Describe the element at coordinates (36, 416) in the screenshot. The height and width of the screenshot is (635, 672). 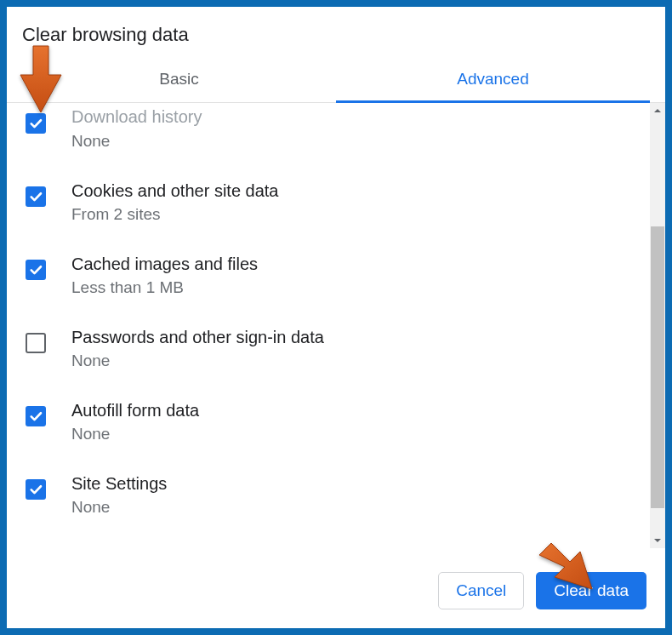
I see `checkbox-autofill` at that location.